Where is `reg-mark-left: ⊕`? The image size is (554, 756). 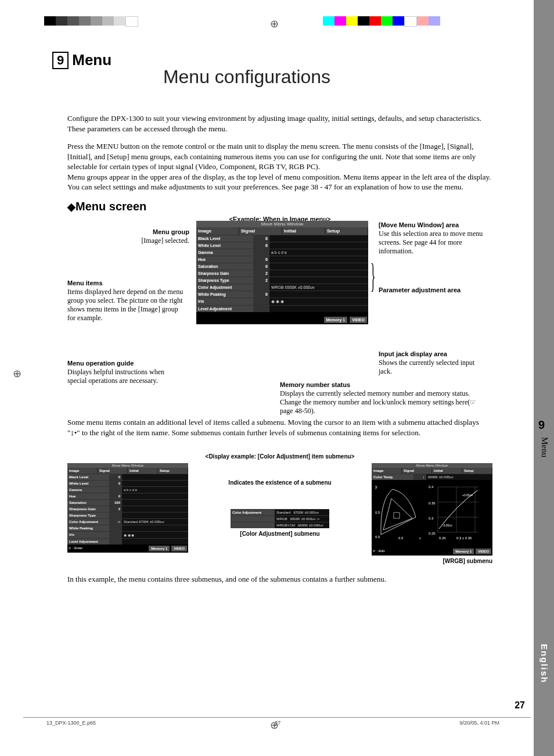 reg-mark-left: ⊕ is located at coordinates (17, 374).